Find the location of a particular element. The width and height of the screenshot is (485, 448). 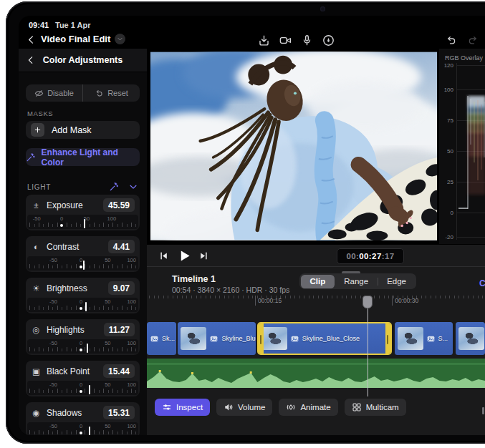

skip-back-button is located at coordinates (163, 256).